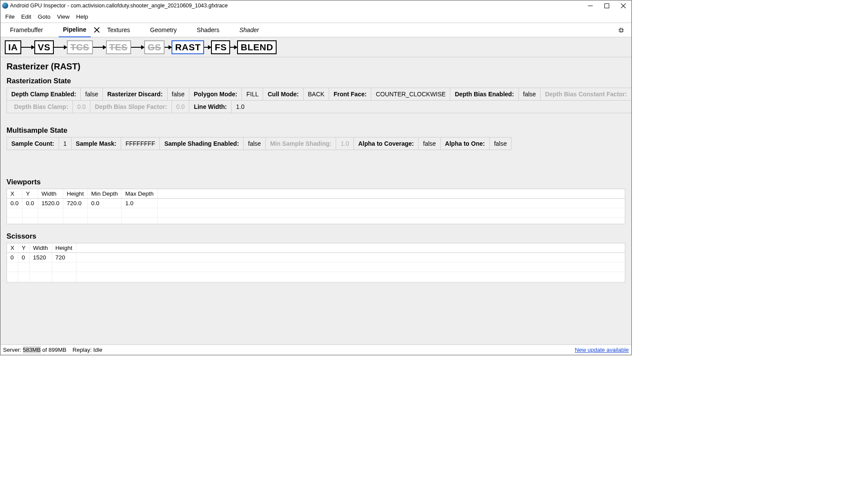 The height and width of the screenshot is (488, 868). What do you see at coordinates (316, 94) in the screenshot?
I see `kv-value: BACK` at bounding box center [316, 94].